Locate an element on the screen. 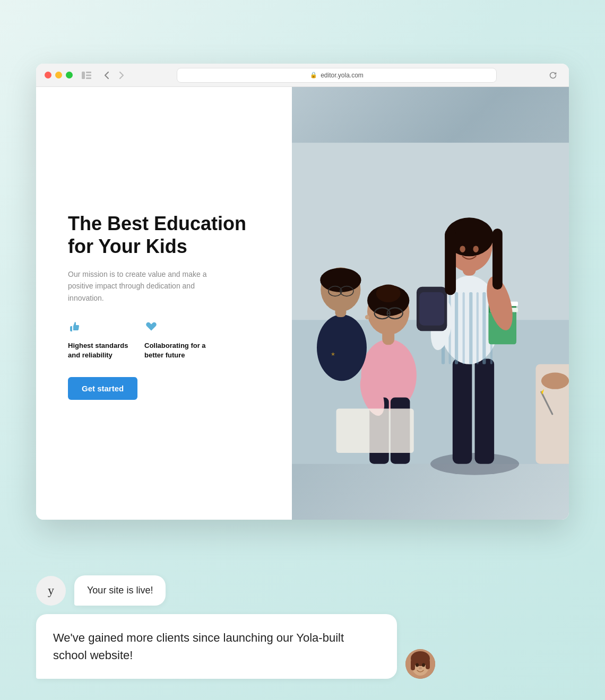 The height and width of the screenshot is (700, 605). chat-area: y Your site is live! We've gained more c… is located at coordinates (302, 627).